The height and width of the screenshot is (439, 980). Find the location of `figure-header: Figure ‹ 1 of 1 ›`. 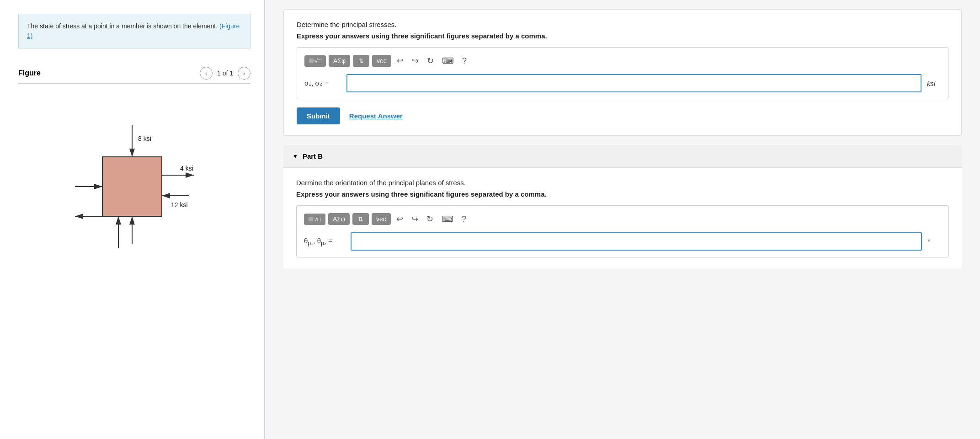

figure-header: Figure ‹ 1 of 1 › is located at coordinates (134, 75).